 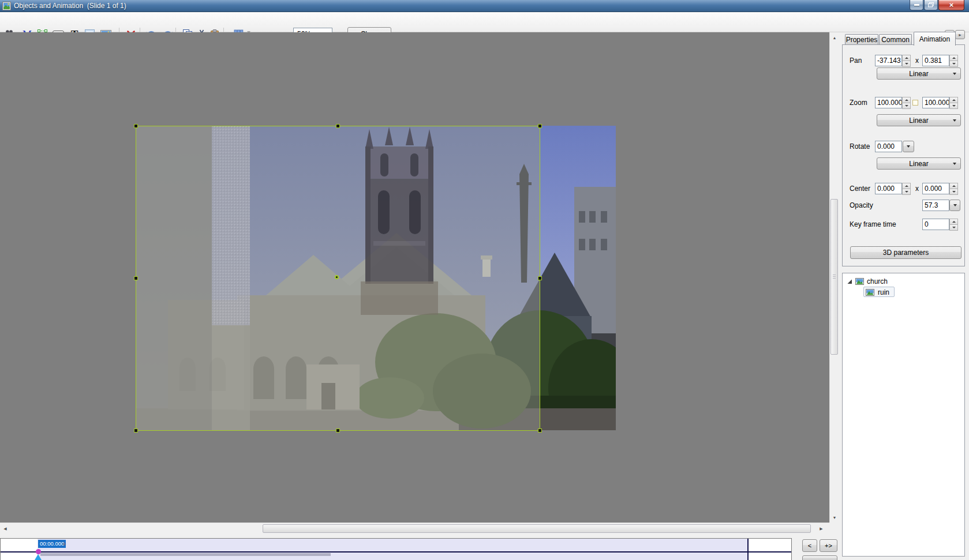 What do you see at coordinates (919, 164) in the screenshot?
I see `rotate-easing-value: Linear` at bounding box center [919, 164].